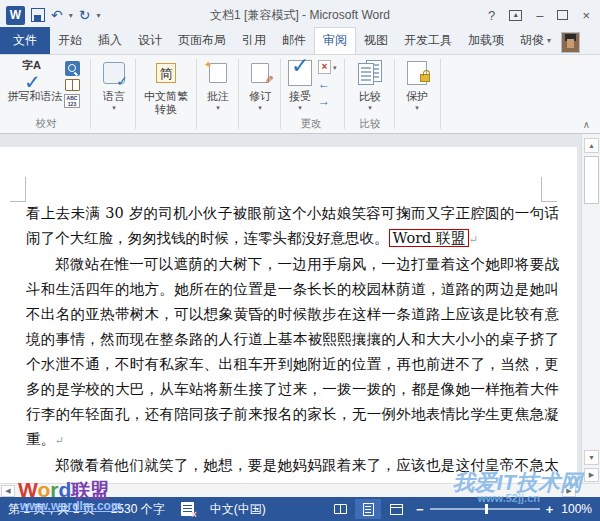 This screenshot has height=521, width=600. I want to click on margin-crop-mark-left, so click(18, 190).